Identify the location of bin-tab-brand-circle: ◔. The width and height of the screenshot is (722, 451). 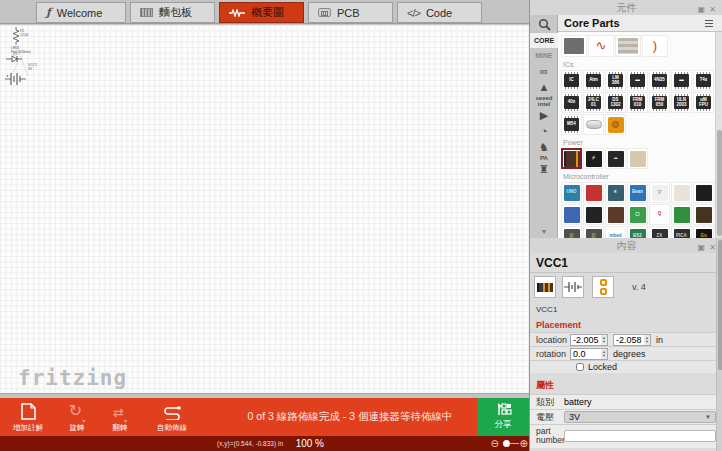
(544, 131).